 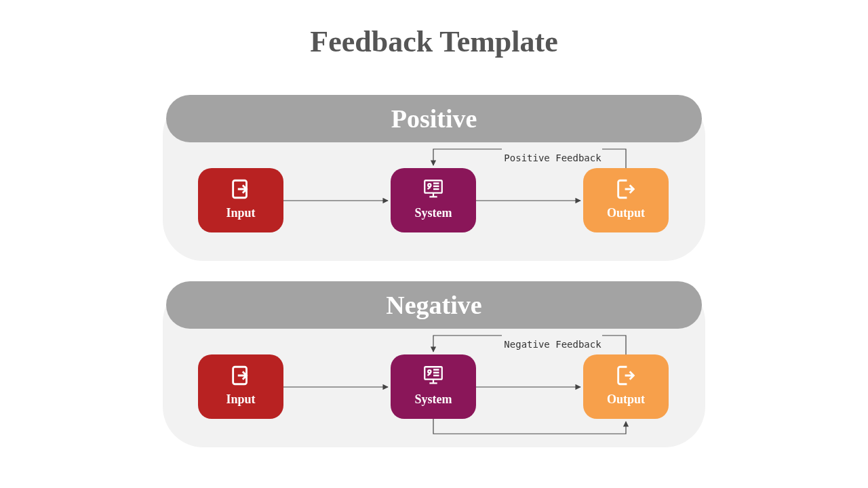 What do you see at coordinates (434, 119) in the screenshot?
I see `positive-header: Positive` at bounding box center [434, 119].